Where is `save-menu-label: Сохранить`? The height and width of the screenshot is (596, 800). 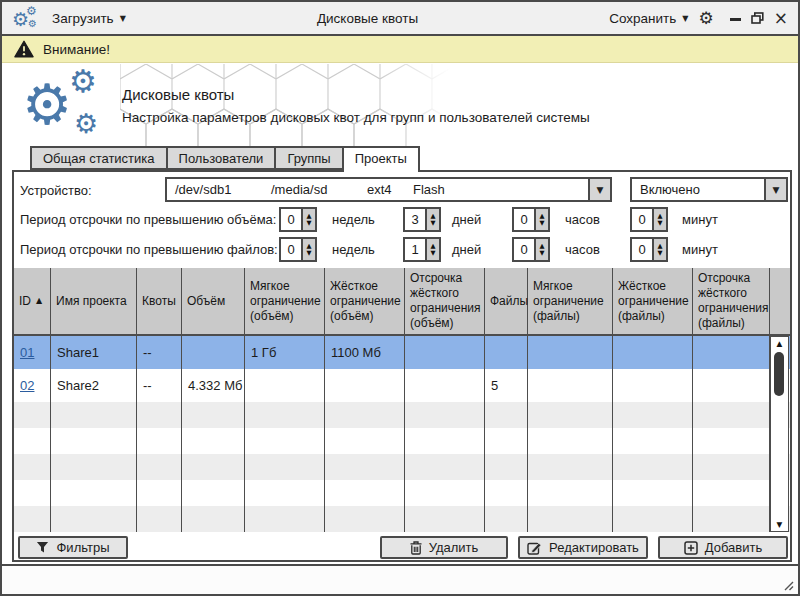 save-menu-label: Сохранить is located at coordinates (642, 18).